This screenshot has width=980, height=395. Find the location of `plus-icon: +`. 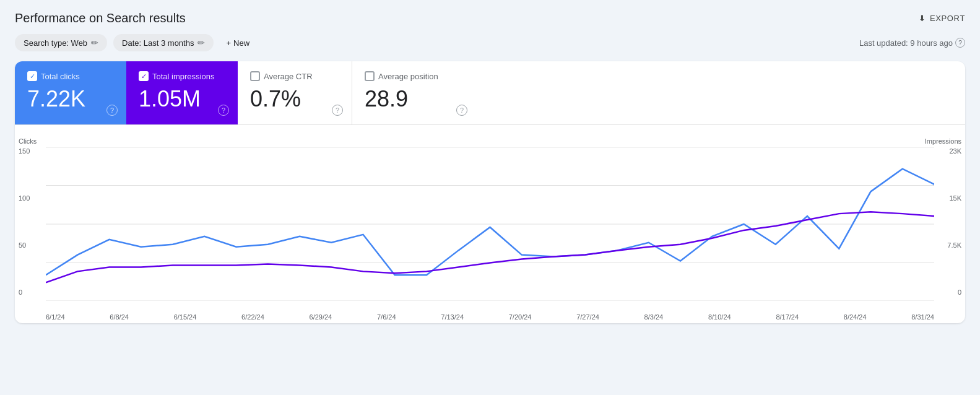

plus-icon: + is located at coordinates (228, 43).